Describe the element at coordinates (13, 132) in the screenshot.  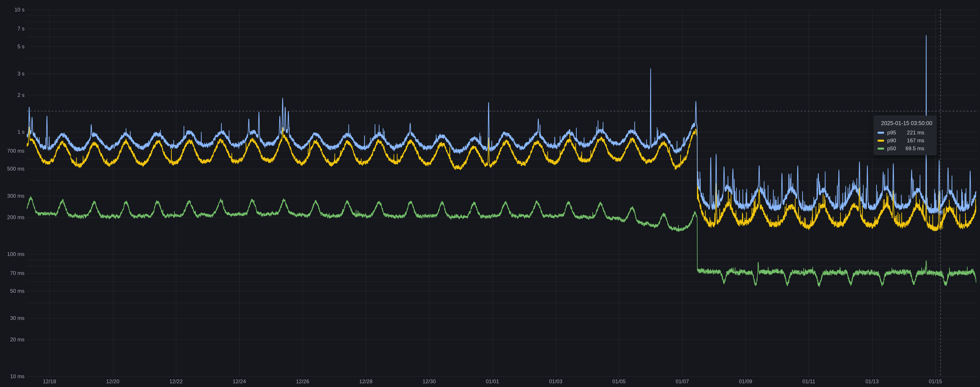
I see `y-axis-tick-label: 1 s` at that location.